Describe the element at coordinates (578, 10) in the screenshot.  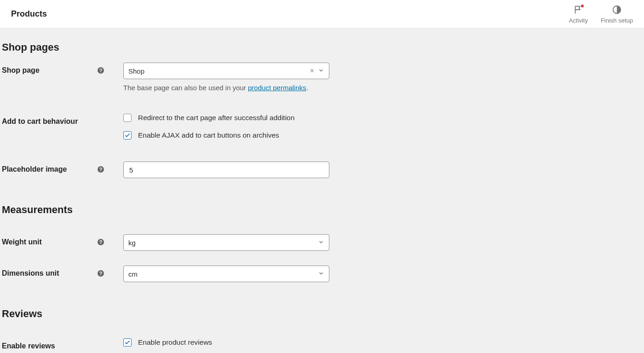
I see `flag-icon` at that location.